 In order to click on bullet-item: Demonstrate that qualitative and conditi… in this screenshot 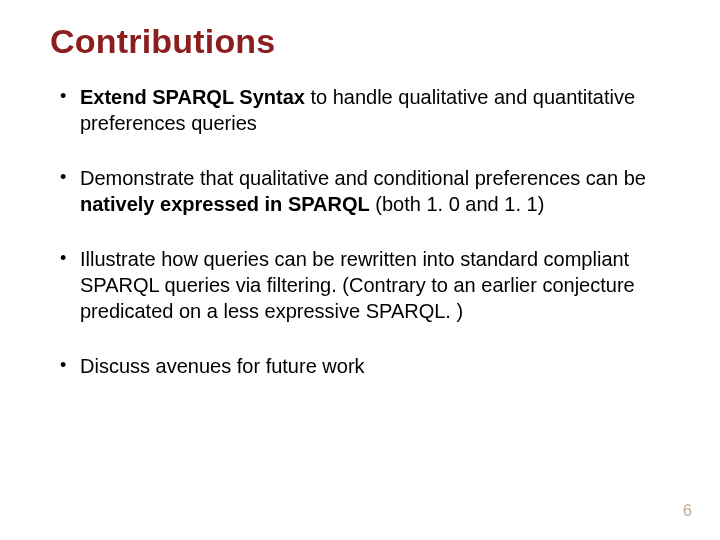, I will do `click(360, 192)`.